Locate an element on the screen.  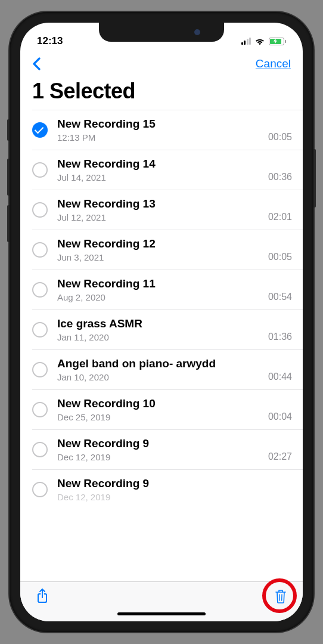
recording-duration: 02:27 is located at coordinates (280, 457).